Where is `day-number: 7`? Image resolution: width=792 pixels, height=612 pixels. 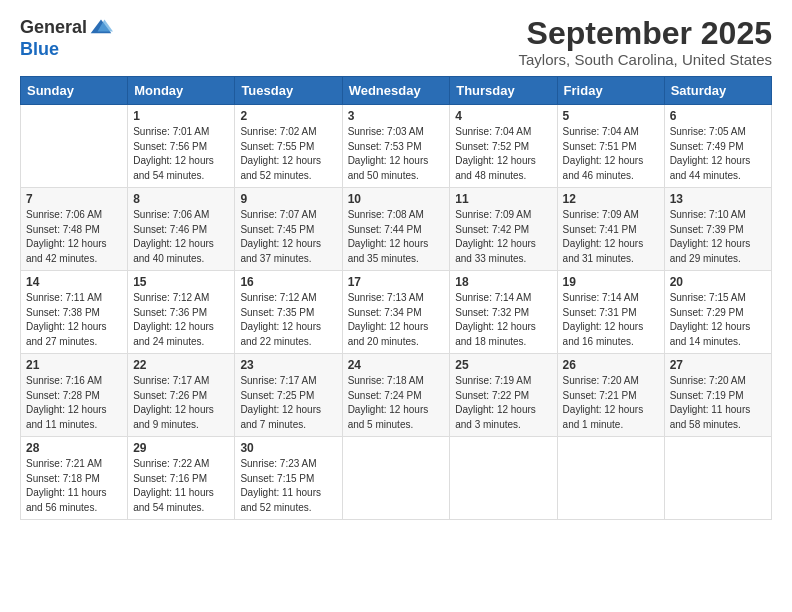 day-number: 7 is located at coordinates (74, 199).